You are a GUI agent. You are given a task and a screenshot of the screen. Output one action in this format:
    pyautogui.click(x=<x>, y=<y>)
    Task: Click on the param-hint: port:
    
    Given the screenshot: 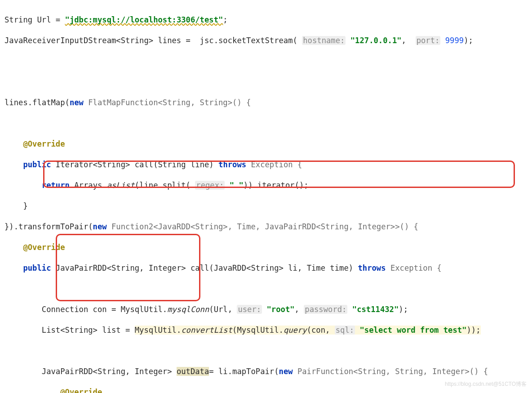 What is the action you would take?
    pyautogui.click(x=428, y=40)
    